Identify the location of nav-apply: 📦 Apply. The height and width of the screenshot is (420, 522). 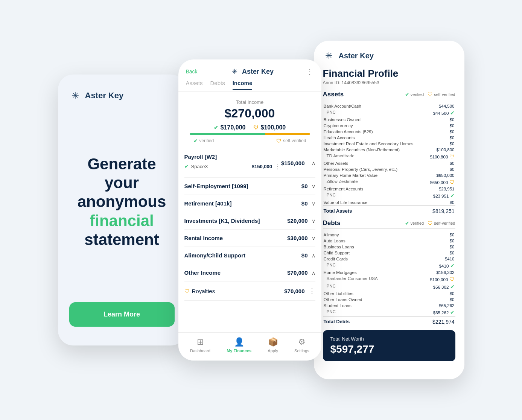
(273, 345).